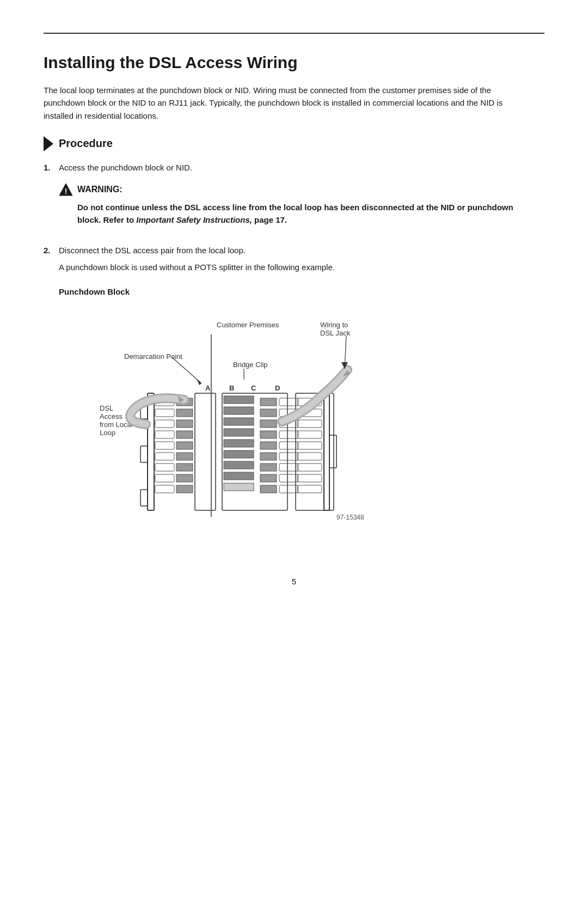 This screenshot has width=588, height=909. I want to click on warning-icon: !, so click(66, 190).